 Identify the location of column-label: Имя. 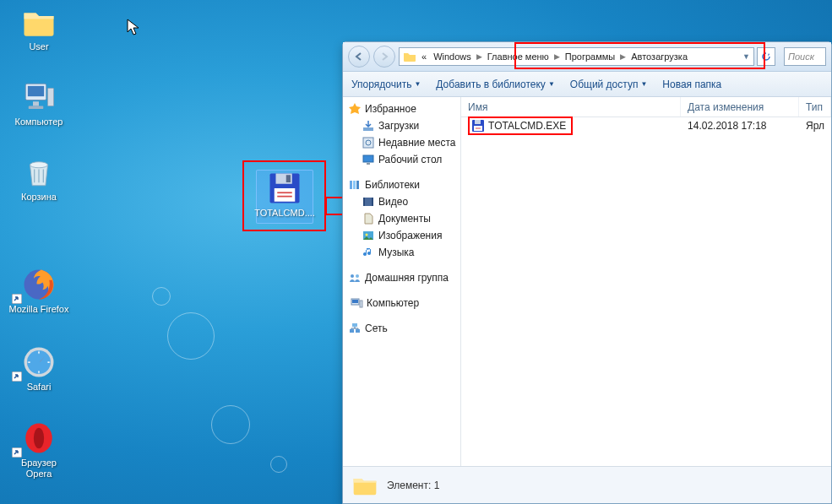
(478, 107).